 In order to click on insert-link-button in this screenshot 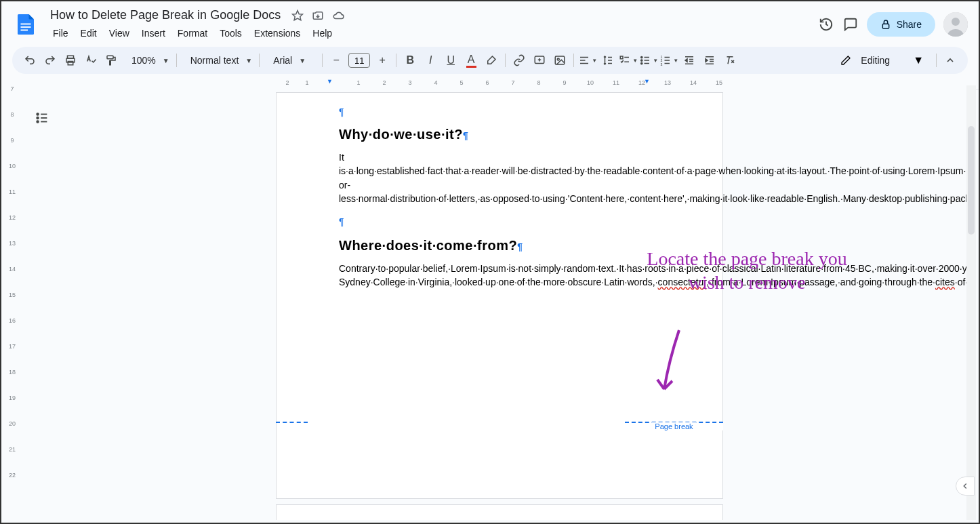, I will do `click(519, 60)`.